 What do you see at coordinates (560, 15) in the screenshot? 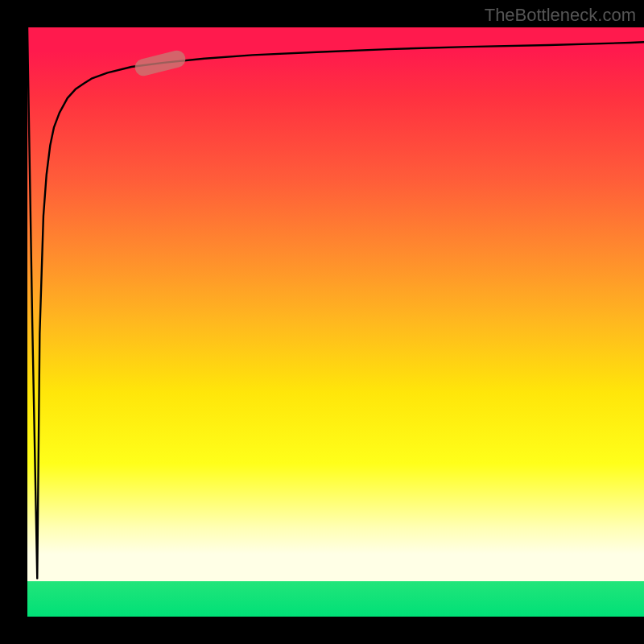
I see `attribution-text: TheBottleneck.com` at bounding box center [560, 15].